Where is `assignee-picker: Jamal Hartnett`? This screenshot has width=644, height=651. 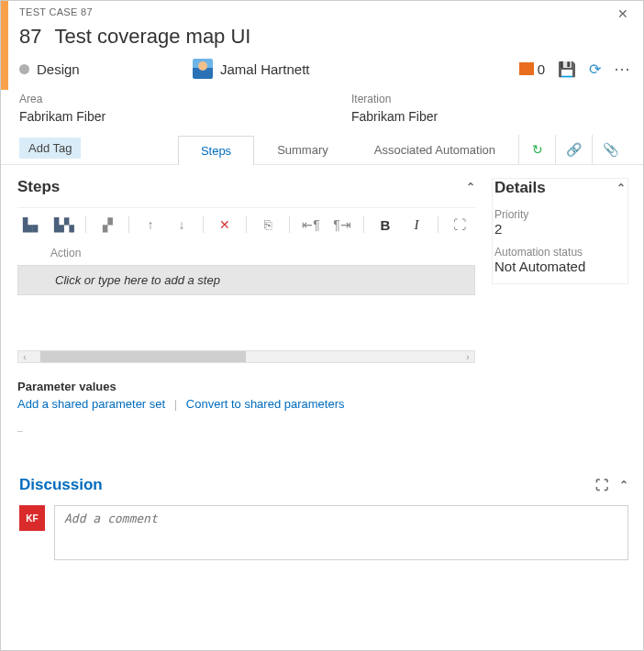 assignee-picker: Jamal Hartnett is located at coordinates (251, 69).